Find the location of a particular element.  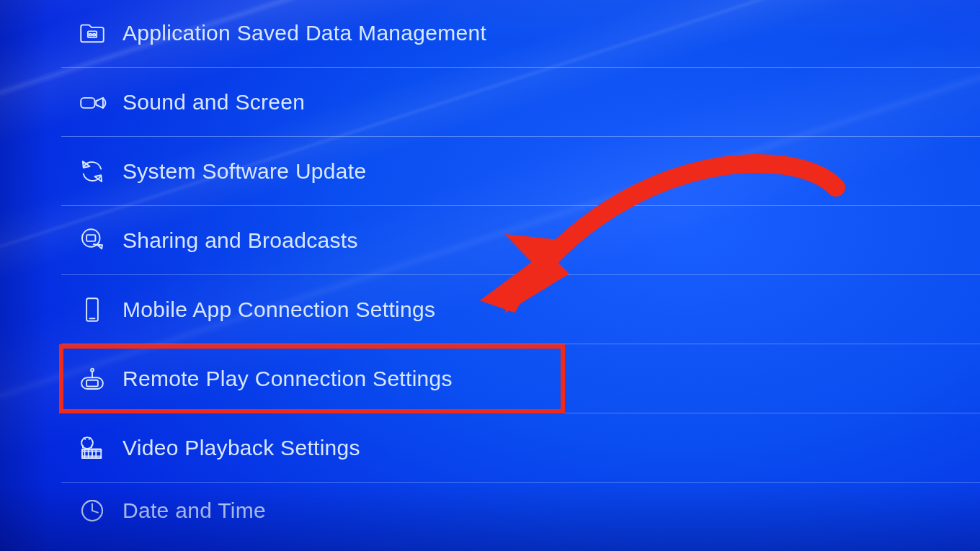

settings-item-label: Mobile App Connection Settings is located at coordinates (279, 310).